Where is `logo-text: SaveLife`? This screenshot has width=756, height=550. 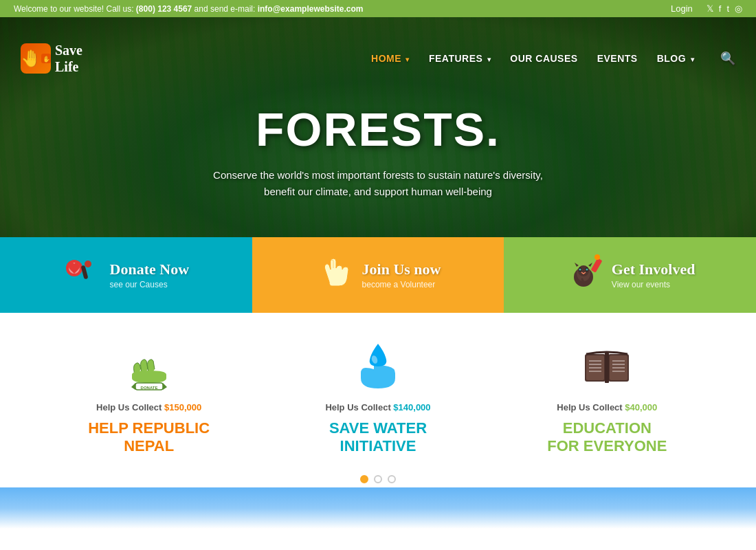
logo-text: SaveLife is located at coordinates (69, 58).